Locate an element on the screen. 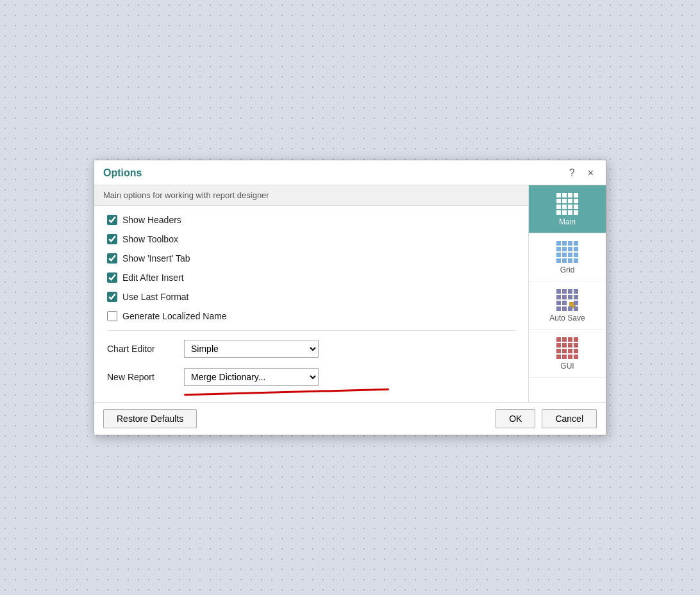 Image resolution: width=700 pixels, height=595 pixels. dialog-header: Options ? × is located at coordinates (350, 173).